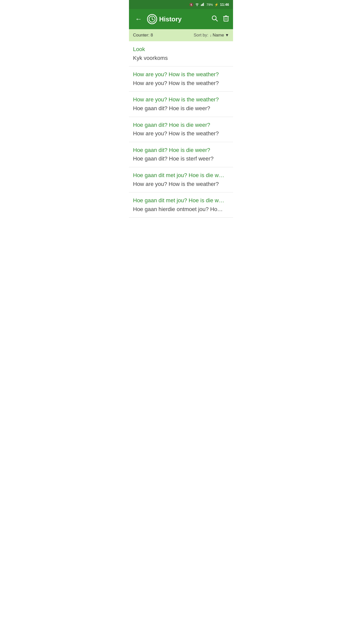 Image resolution: width=362 pixels, height=644 pixels. Describe the element at coordinates (181, 109) in the screenshot. I see `list-item-secondary: Hoe gaan dit? Hoe is die weer?` at that location.